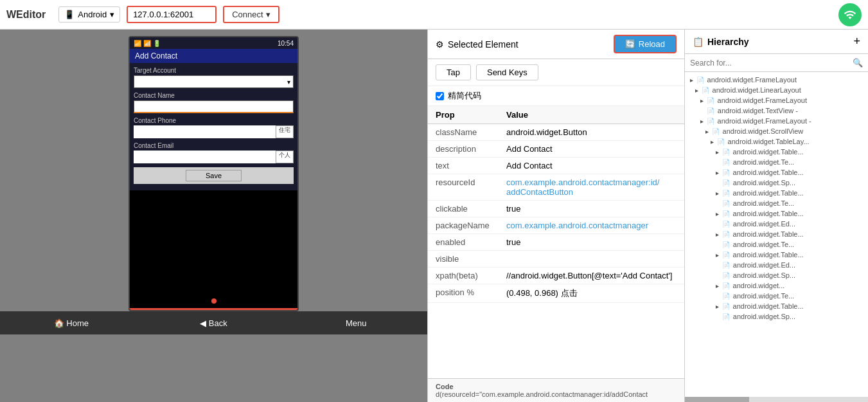 The height and width of the screenshot is (402, 868). What do you see at coordinates (765, 265) in the screenshot?
I see `tree-node-label: android.widget.Ed...` at bounding box center [765, 265].